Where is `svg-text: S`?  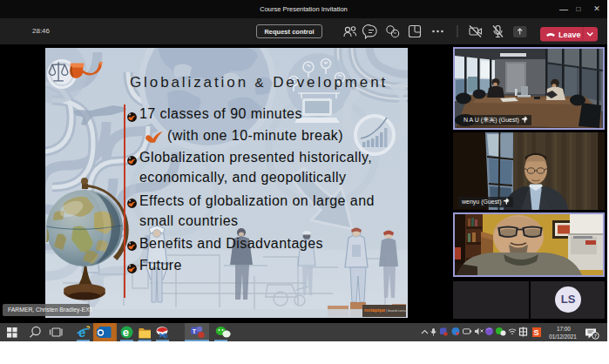
svg-text: S is located at coordinates (537, 333).